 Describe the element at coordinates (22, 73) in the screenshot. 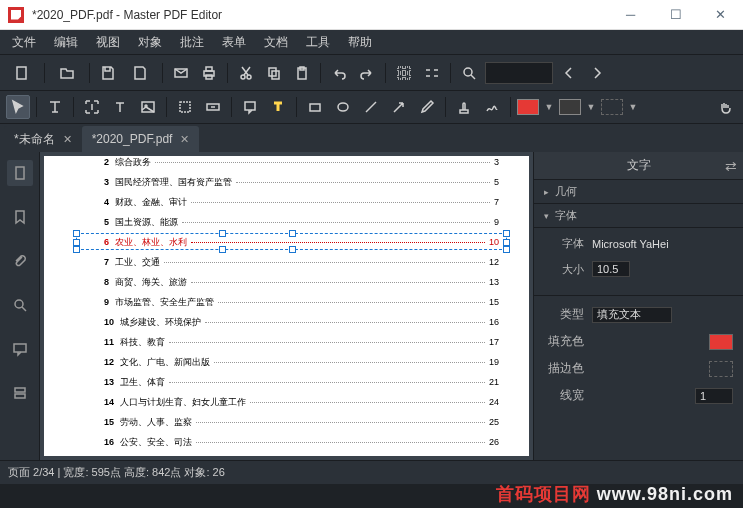

I see `new-button` at that location.